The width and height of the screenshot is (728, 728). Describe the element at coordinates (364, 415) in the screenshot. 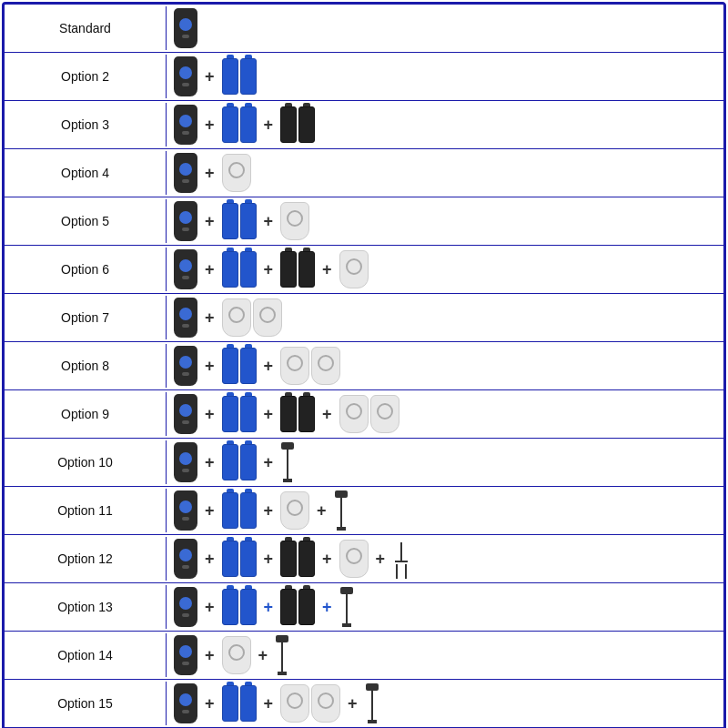

I see `table-row: Option 9+++` at that location.